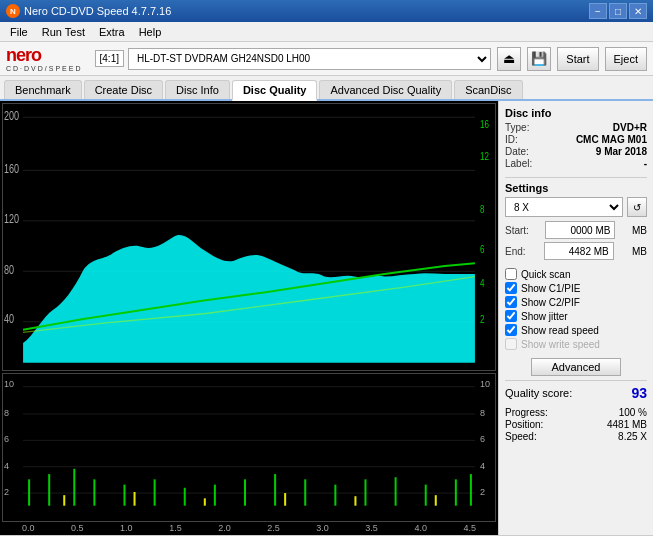 The height and width of the screenshot is (536, 653). Describe the element at coordinates (598, 11) in the screenshot. I see `minimize-button: −` at that location.